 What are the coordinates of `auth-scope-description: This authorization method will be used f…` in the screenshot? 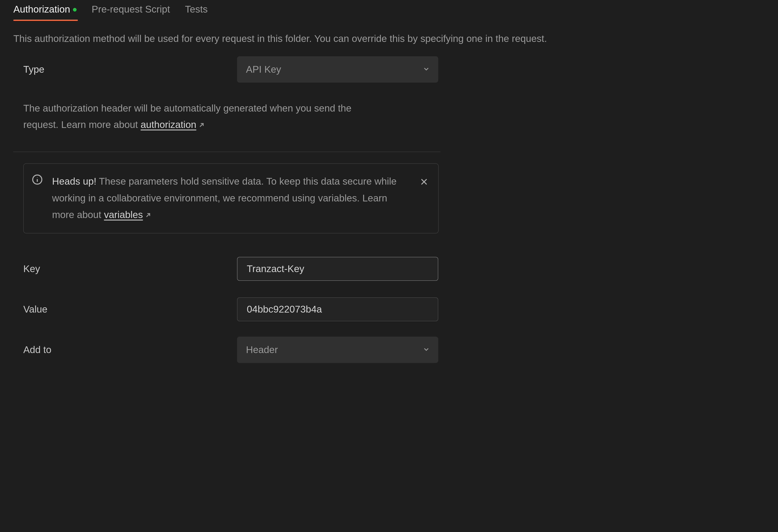 It's located at (389, 37).